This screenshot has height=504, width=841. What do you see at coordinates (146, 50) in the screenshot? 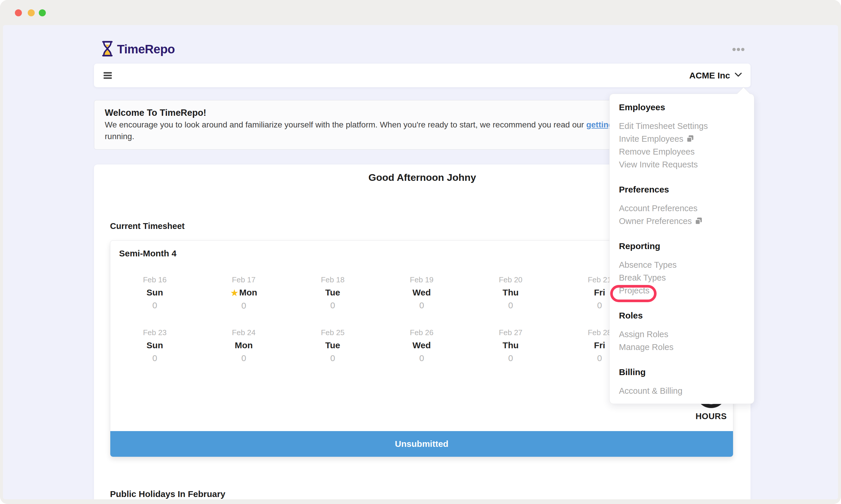
I see `app-title: TimeRepo` at bounding box center [146, 50].